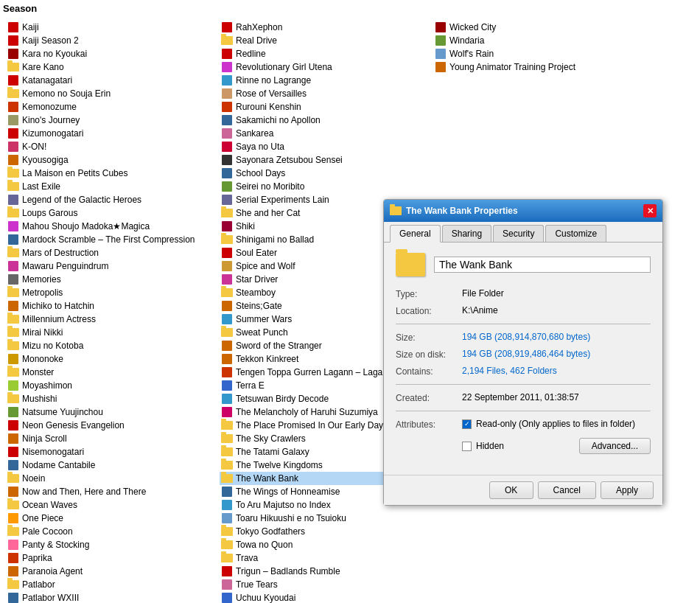  What do you see at coordinates (576, 233) in the screenshot?
I see `tab-customize: Customize` at bounding box center [576, 233].